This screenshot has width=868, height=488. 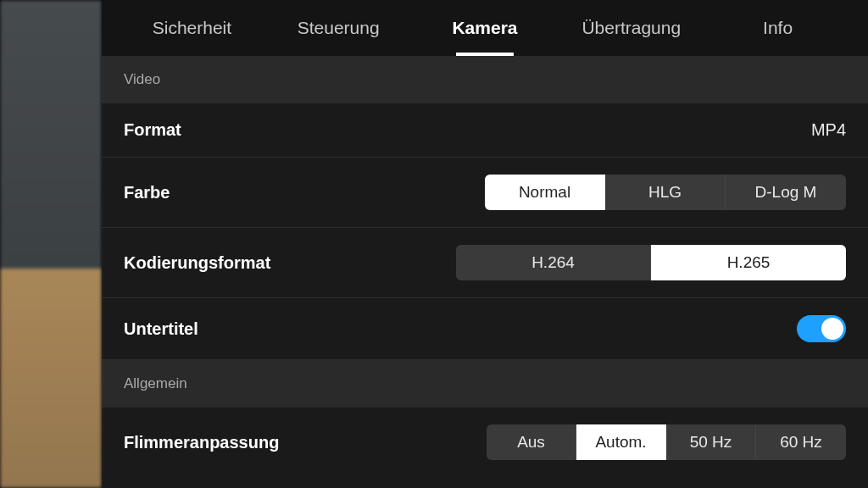 What do you see at coordinates (192, 28) in the screenshot?
I see `tab-sicherheit: Sicherheit` at bounding box center [192, 28].